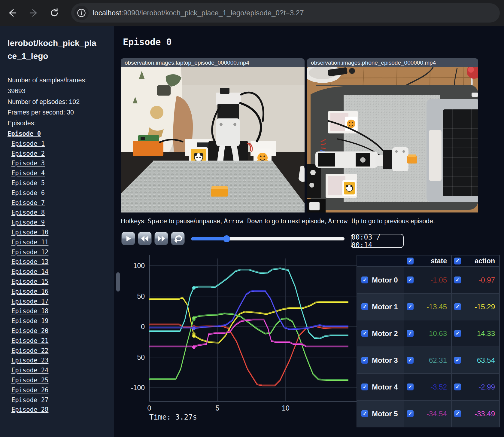 The image size is (504, 437). I want to click on sidebar-episode-link: Episode 10, so click(30, 233).